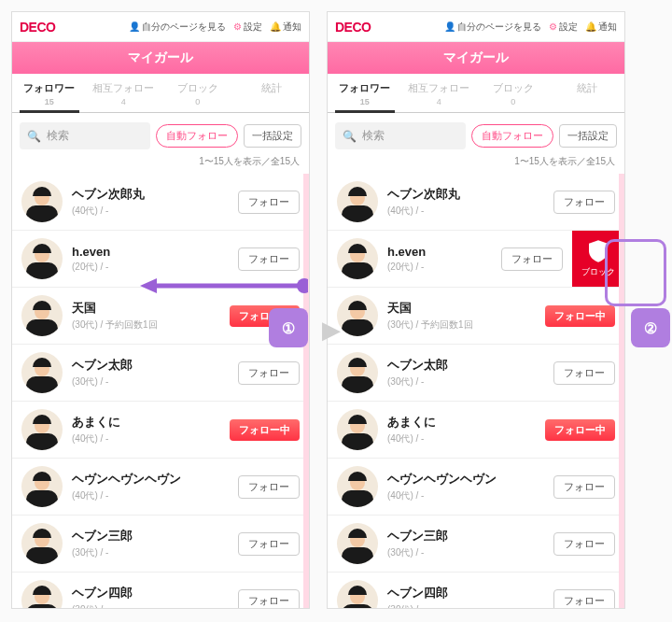 This screenshot has width=672, height=622. What do you see at coordinates (146, 316) in the screenshot?
I see `user-info: 天国(30代) / 予約回数1回` at bounding box center [146, 316].